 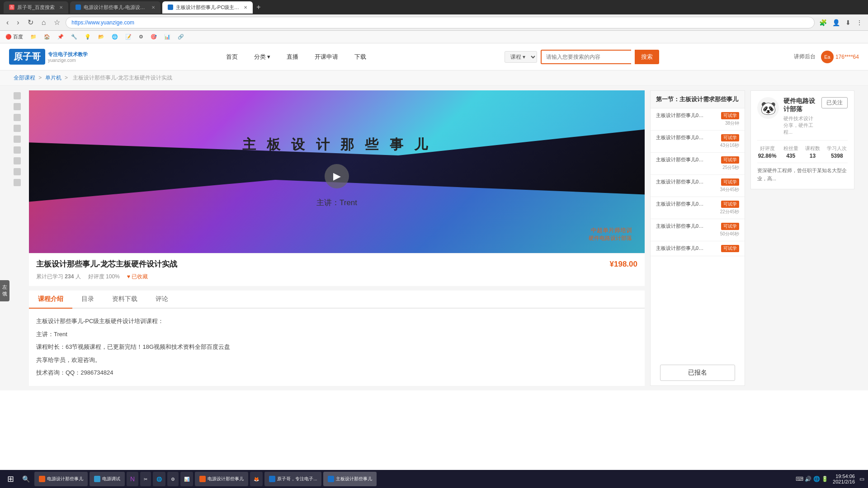 I want to click on play-button: ▶, so click(x=337, y=176).